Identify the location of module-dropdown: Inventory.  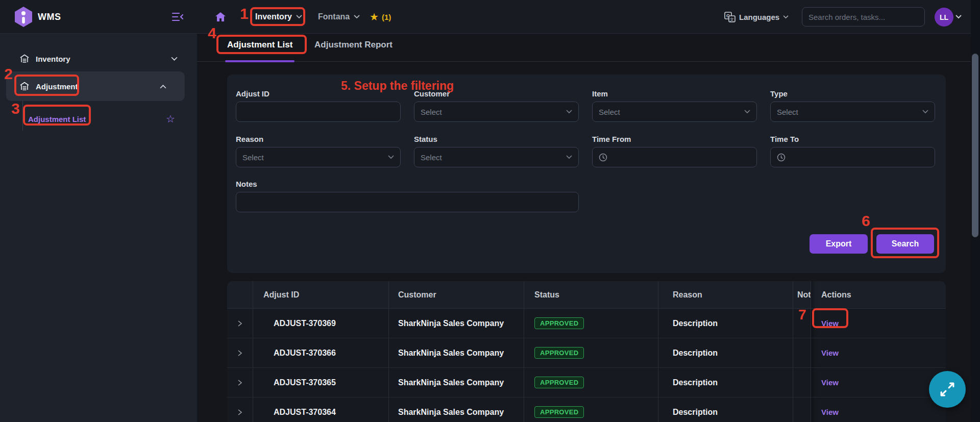
(279, 17).